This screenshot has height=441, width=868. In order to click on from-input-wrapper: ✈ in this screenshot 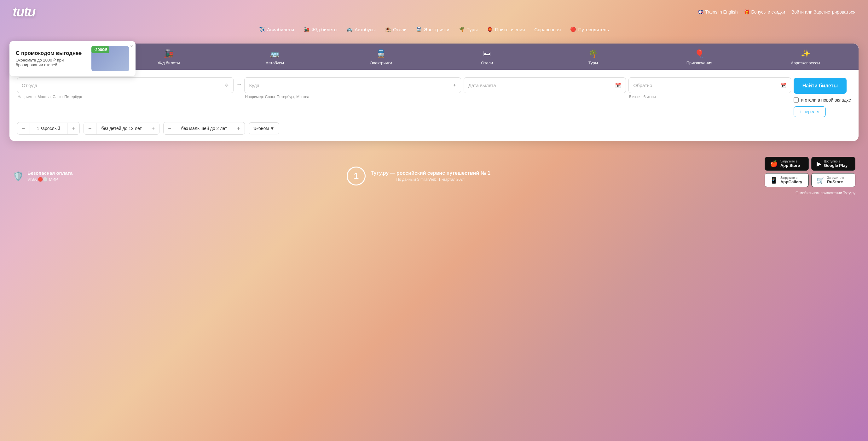, I will do `click(125, 85)`.